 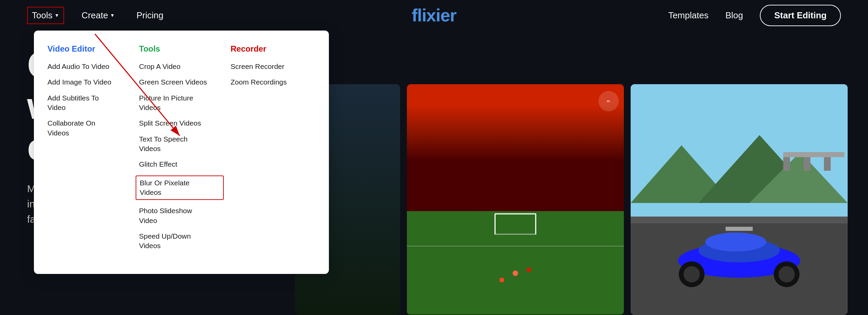 I want to click on dropdown-item-tts: Text To SpeechVideos, so click(x=181, y=144).